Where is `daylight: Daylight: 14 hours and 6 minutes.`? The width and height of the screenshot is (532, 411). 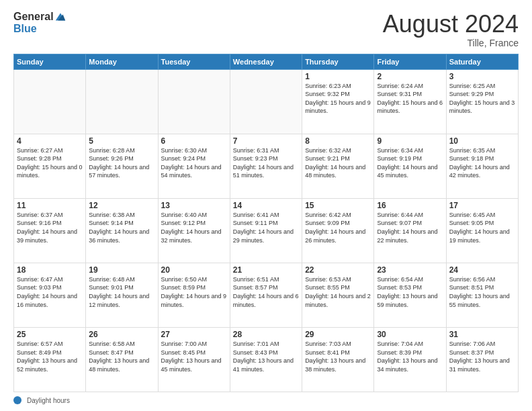 daylight: Daylight: 14 hours and 6 minutes. is located at coordinates (266, 301).